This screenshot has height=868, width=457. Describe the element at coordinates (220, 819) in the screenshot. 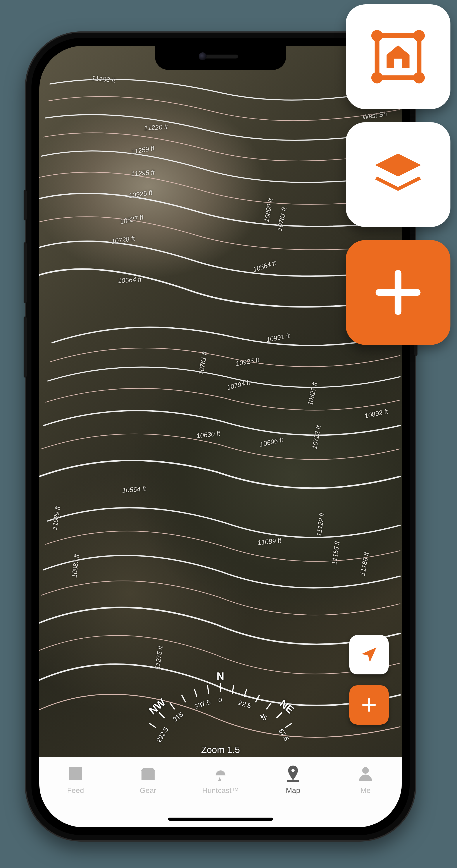

I see `home-indicator` at that location.